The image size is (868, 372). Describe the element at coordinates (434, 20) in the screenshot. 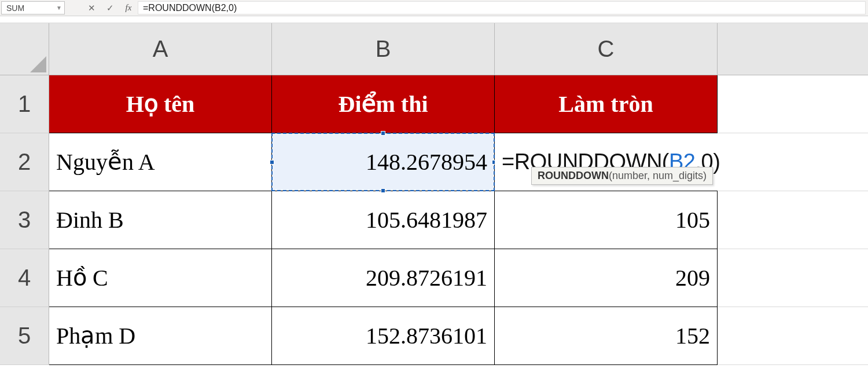

I see `spacer` at that location.